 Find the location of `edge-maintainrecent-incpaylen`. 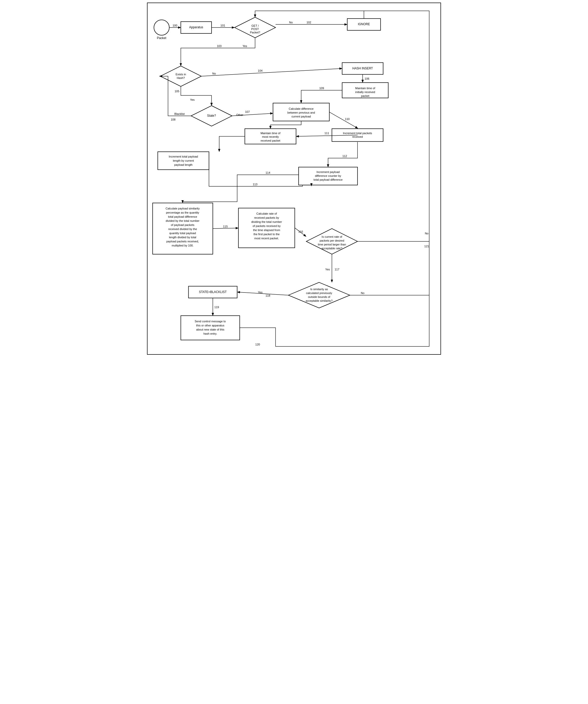

edge-maintainrecent-incpaylen is located at coordinates (232, 144).